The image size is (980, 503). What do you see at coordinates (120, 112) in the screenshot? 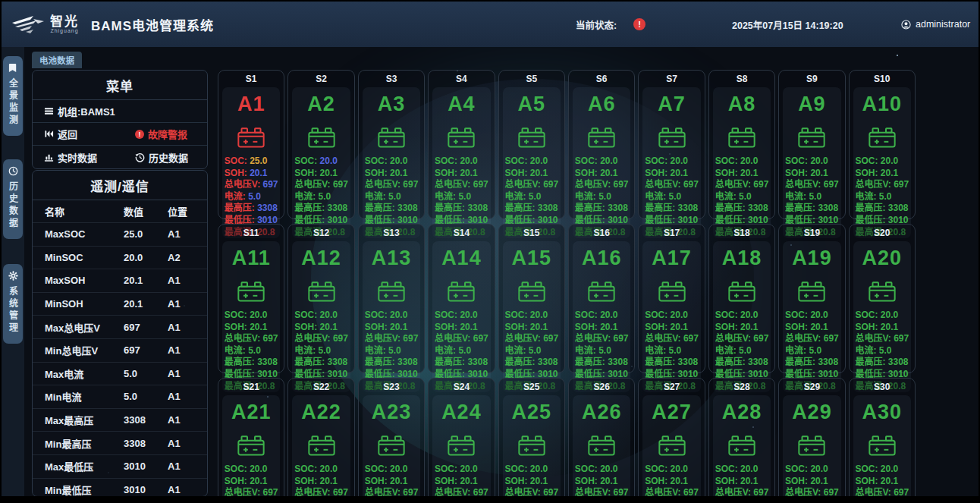
I see `menu-row-unit: 机组:BAMS1` at bounding box center [120, 112].